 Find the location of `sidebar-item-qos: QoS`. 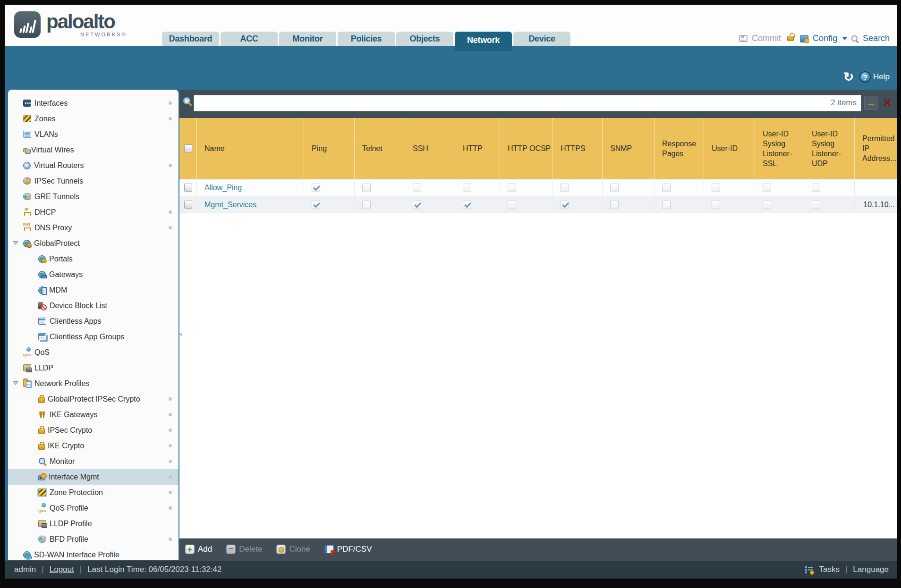

sidebar-item-qos: QoS is located at coordinates (94, 352).